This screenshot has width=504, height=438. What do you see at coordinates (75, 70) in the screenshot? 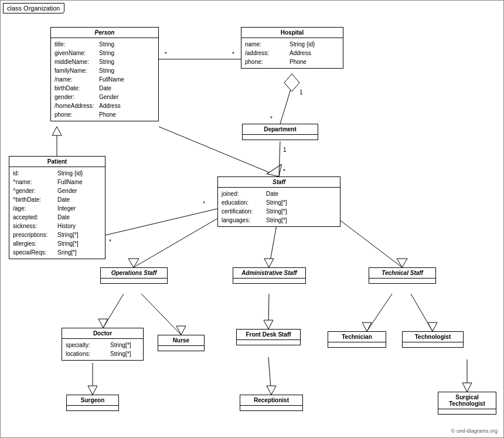
I see `attr-name: familyName:` at bounding box center [75, 70].